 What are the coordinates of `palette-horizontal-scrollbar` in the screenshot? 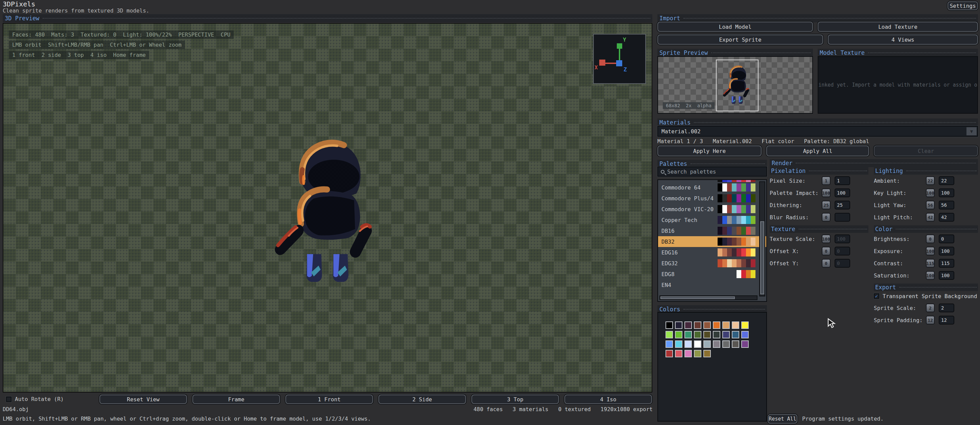 It's located at (708, 298).